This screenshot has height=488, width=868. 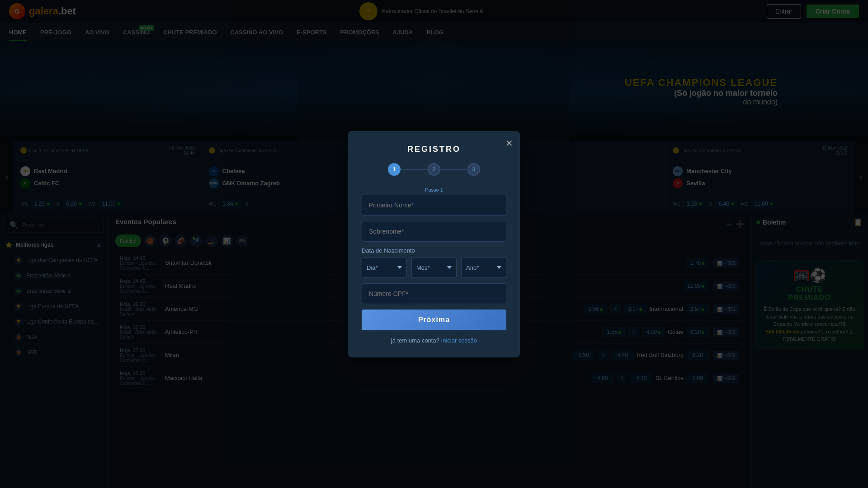 I want to click on dob-label: Data de Nascimento, so click(x=434, y=250).